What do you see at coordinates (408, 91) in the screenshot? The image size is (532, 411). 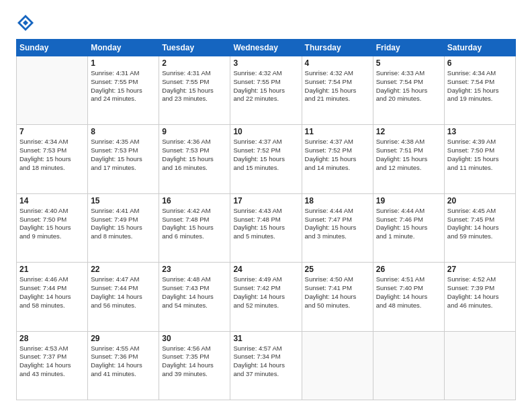 I see `calendar-cell: 5Sunrise: 4:33 AM Sunset: 7:54 PM Daylig…` at bounding box center [408, 91].